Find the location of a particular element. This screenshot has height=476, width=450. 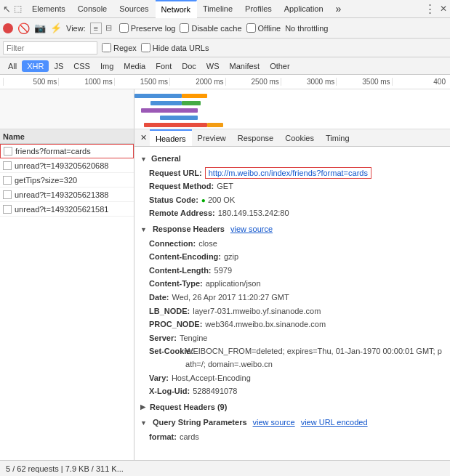

large-view-icon: ⊟ is located at coordinates (109, 28).